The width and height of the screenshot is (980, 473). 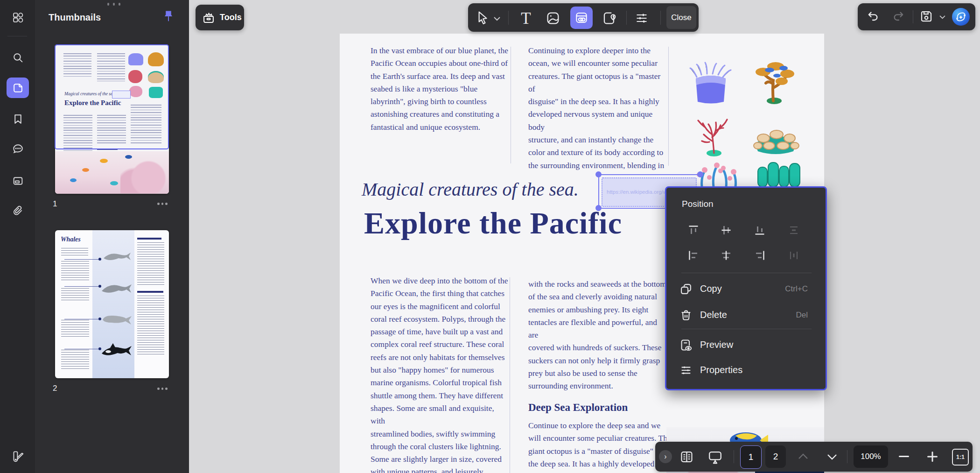 I want to click on align-left-button, so click(x=693, y=255).